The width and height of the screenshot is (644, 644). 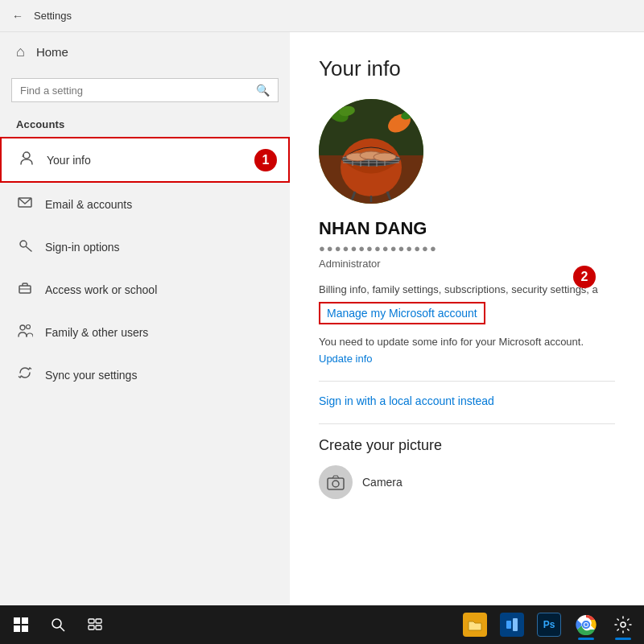 What do you see at coordinates (95, 625) in the screenshot?
I see `taskbar-taskview` at bounding box center [95, 625].